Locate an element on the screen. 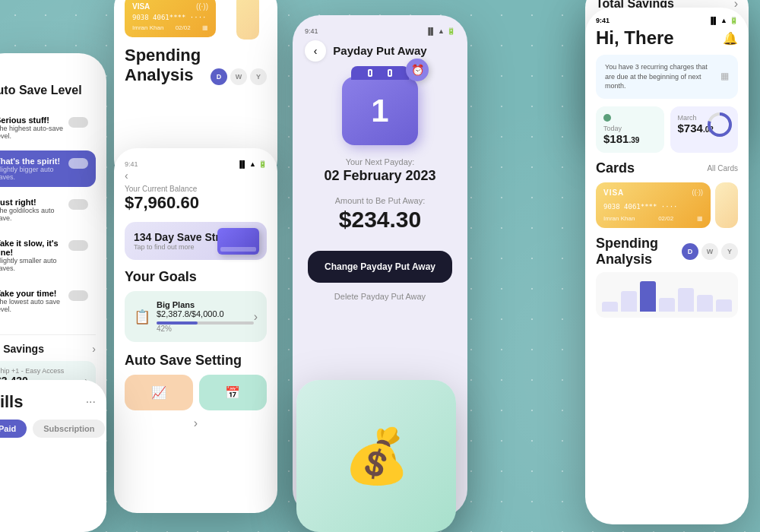  balance-amount: $7,960.60 is located at coordinates (196, 203).